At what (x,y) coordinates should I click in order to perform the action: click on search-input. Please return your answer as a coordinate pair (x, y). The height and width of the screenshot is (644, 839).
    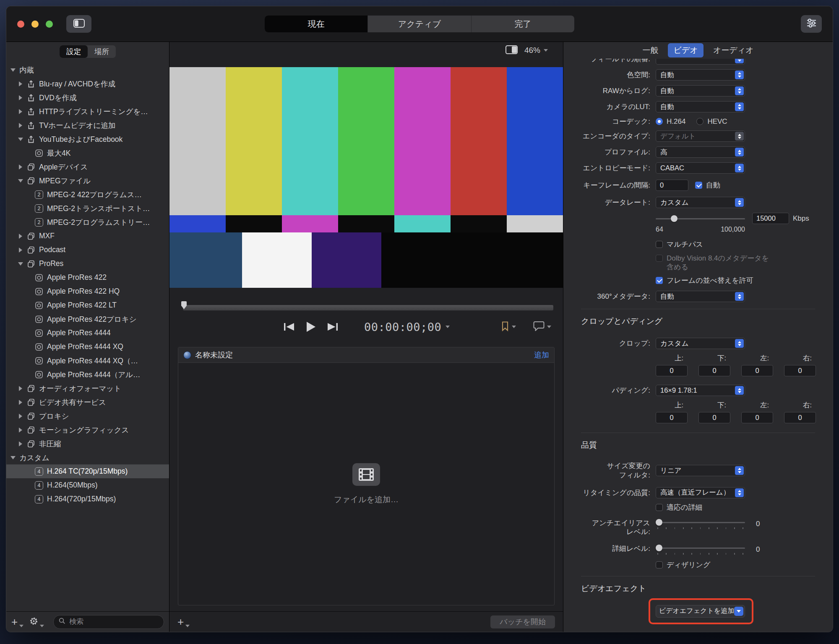
    Looking at the image, I should click on (113, 622).